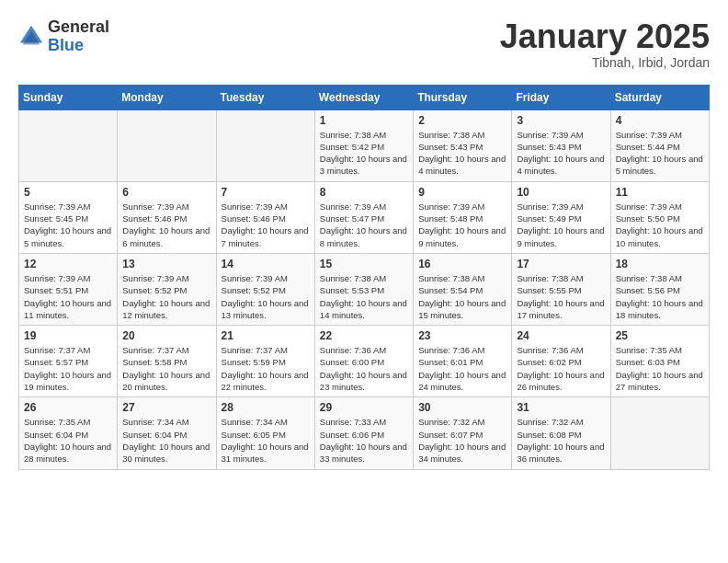 The height and width of the screenshot is (563, 728). Describe the element at coordinates (605, 44) in the screenshot. I see `title-area: January 2025 Tibnah, Irbid, Jordan` at that location.